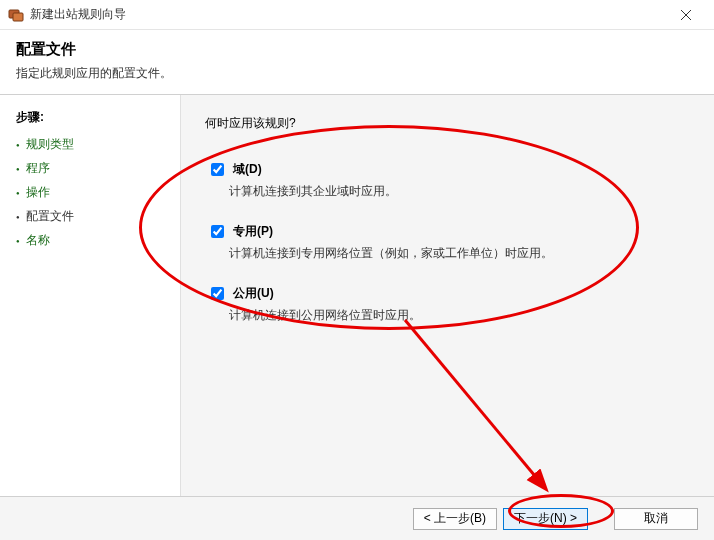  What do you see at coordinates (686, 14) in the screenshot?
I see `close-button` at bounding box center [686, 14].